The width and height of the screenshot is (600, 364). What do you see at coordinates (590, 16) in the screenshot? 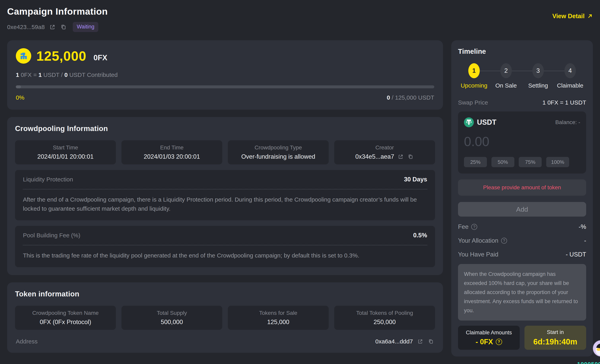
I see `arrow-up-right-icon` at bounding box center [590, 16].